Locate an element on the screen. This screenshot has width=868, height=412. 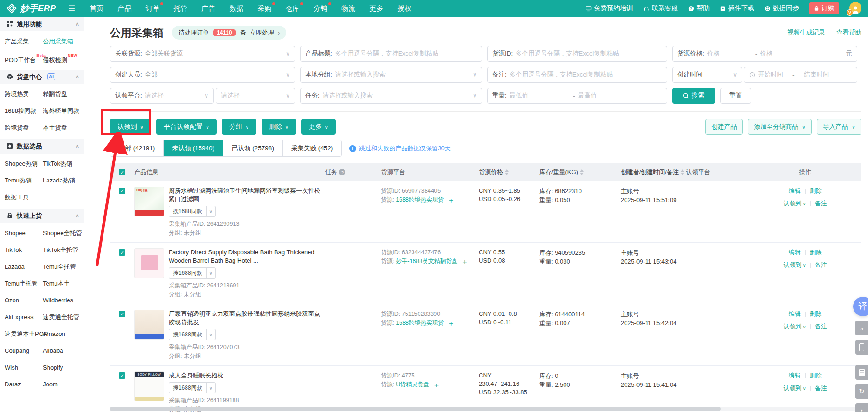
collapse-panel-button: » is located at coordinates (861, 328).